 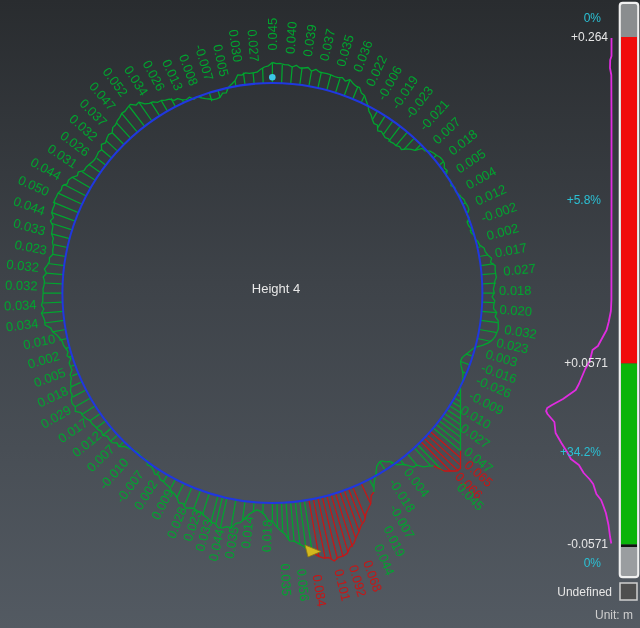 What do you see at coordinates (286, 580) in the screenshot?
I see `svg-text: 0.035` at bounding box center [286, 580].